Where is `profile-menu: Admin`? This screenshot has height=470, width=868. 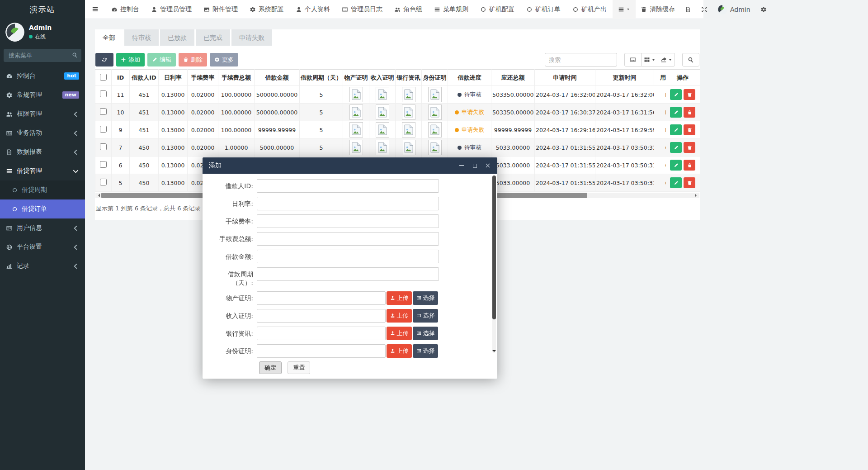 profile-menu: Admin is located at coordinates (734, 9).